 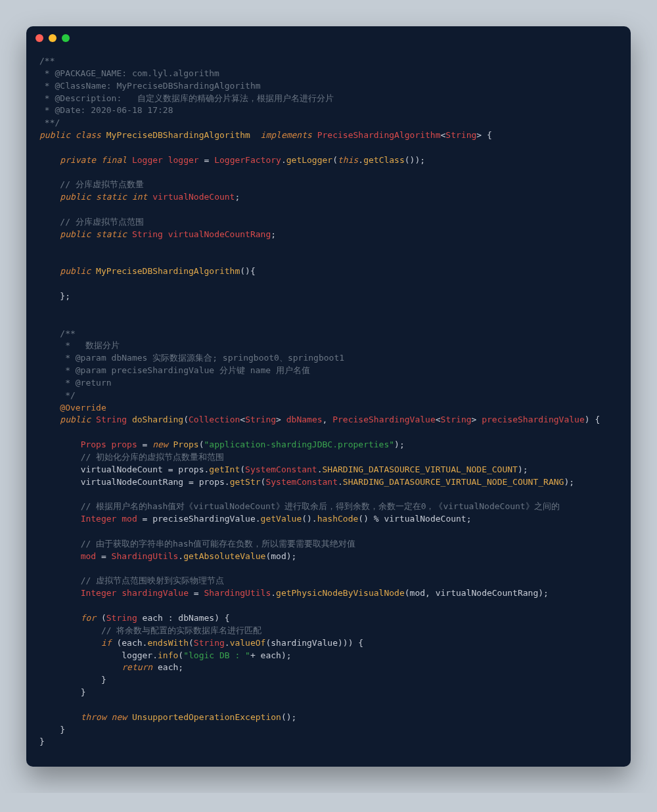 I want to click on class-ref: SystemConstant, so click(x=302, y=482).